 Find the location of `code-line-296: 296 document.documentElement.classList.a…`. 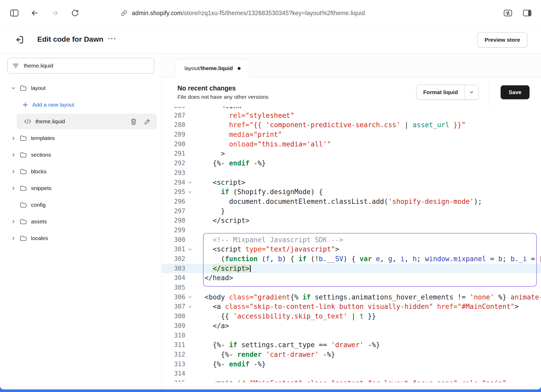

code-line-296: 296 document.documentElement.classList.a… is located at coordinates (351, 202).